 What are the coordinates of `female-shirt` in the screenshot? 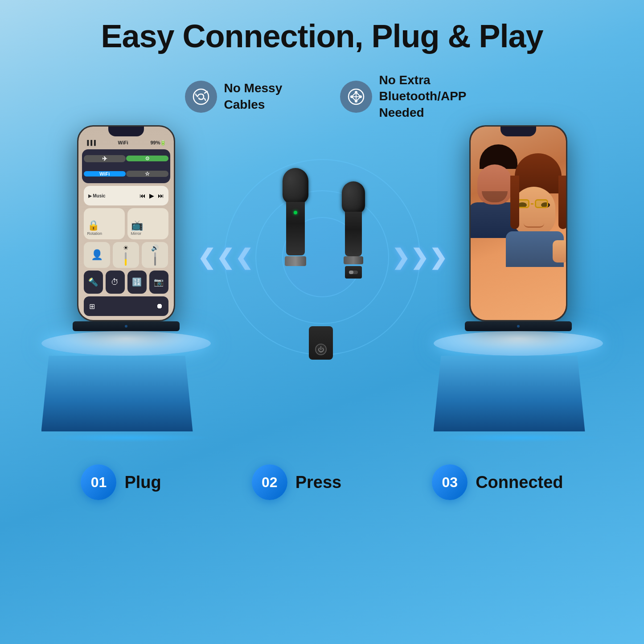 It's located at (535, 249).